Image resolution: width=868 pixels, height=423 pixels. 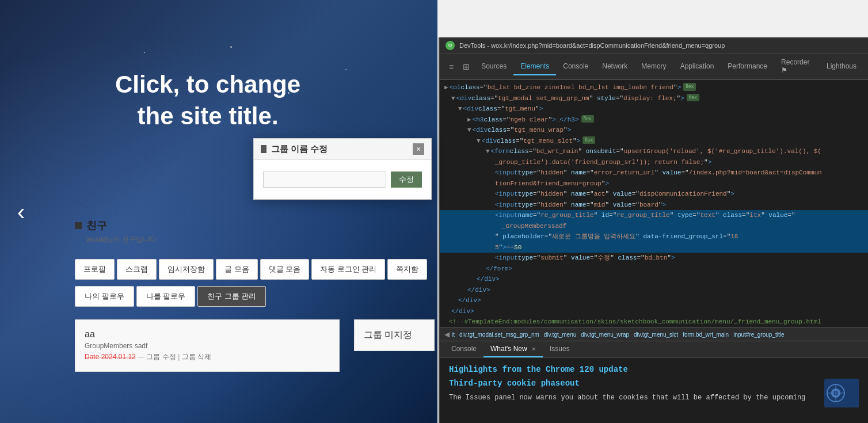 What do you see at coordinates (654, 237) in the screenshot?
I see `code-line-15-highlighted: " placeholder="새로운 그룹명을 입력하세요" data-frie…` at bounding box center [654, 237].